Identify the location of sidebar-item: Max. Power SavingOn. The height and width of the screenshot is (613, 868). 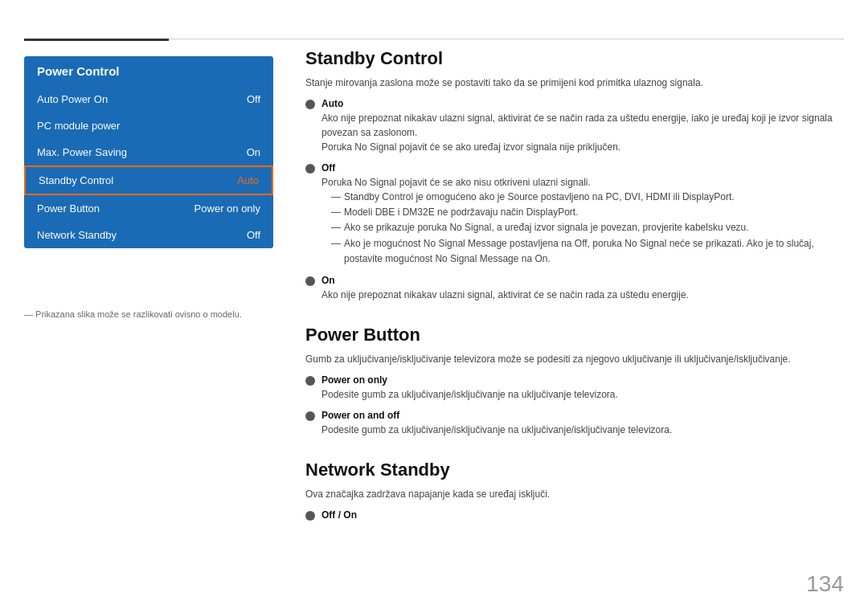
(149, 153).